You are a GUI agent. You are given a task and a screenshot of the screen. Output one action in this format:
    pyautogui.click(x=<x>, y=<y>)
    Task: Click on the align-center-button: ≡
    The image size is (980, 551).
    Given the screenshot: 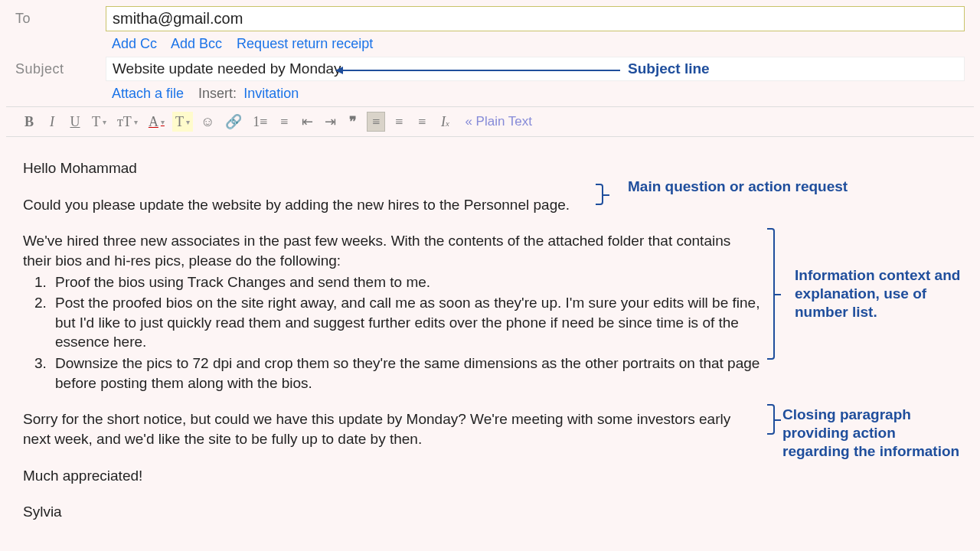 What is the action you would take?
    pyautogui.click(x=399, y=122)
    